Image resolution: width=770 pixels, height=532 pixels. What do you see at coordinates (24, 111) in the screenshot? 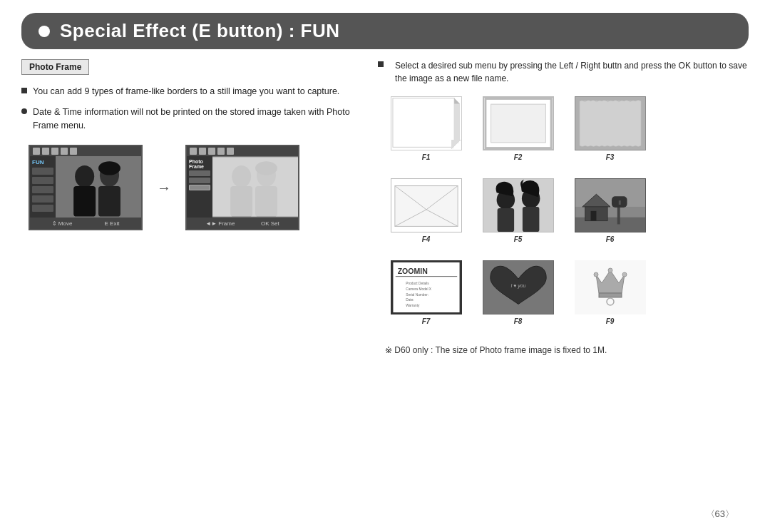
I see `bullet-circle-icon` at bounding box center [24, 111].